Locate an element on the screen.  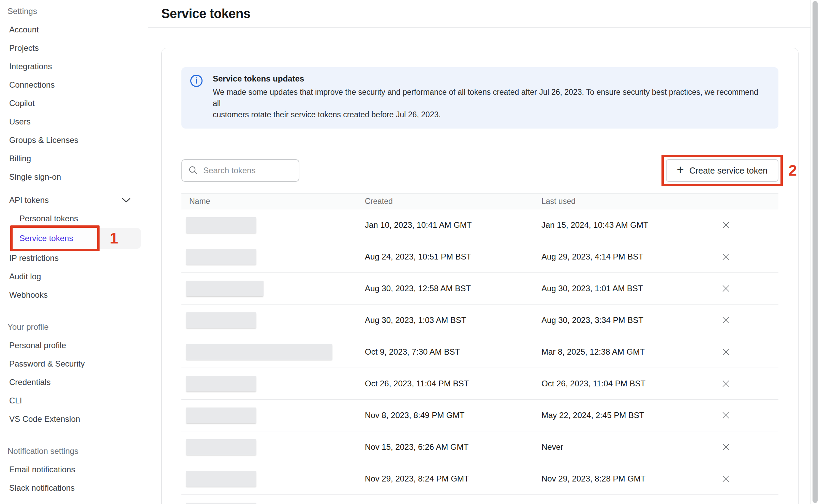
created-cell: Aug 30, 2023, 12:58 AM BST is located at coordinates (453, 288).